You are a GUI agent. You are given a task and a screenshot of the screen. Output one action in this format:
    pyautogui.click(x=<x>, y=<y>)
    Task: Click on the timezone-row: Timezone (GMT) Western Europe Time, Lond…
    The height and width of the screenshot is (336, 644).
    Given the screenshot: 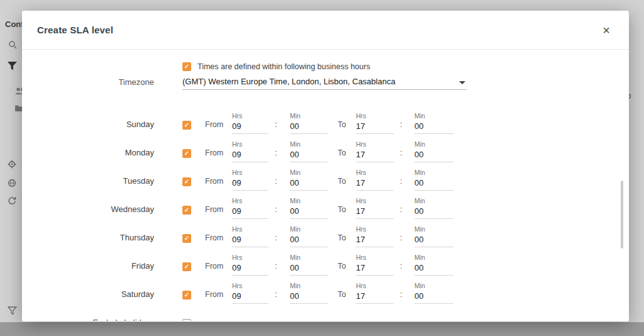 What is the action you would take?
    pyautogui.click(x=326, y=84)
    